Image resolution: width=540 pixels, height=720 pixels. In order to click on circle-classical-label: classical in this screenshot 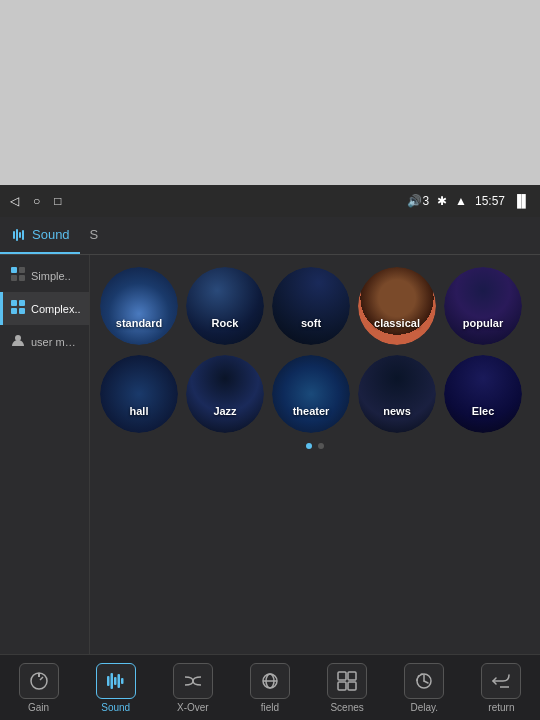, I will do `click(397, 323)`.